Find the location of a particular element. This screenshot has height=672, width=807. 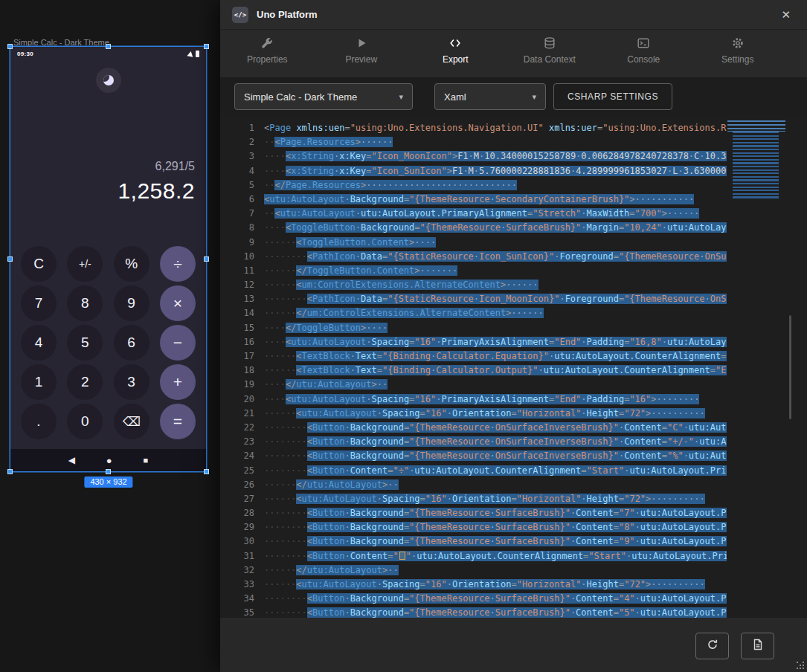

key-7: 7 is located at coordinates (39, 303).